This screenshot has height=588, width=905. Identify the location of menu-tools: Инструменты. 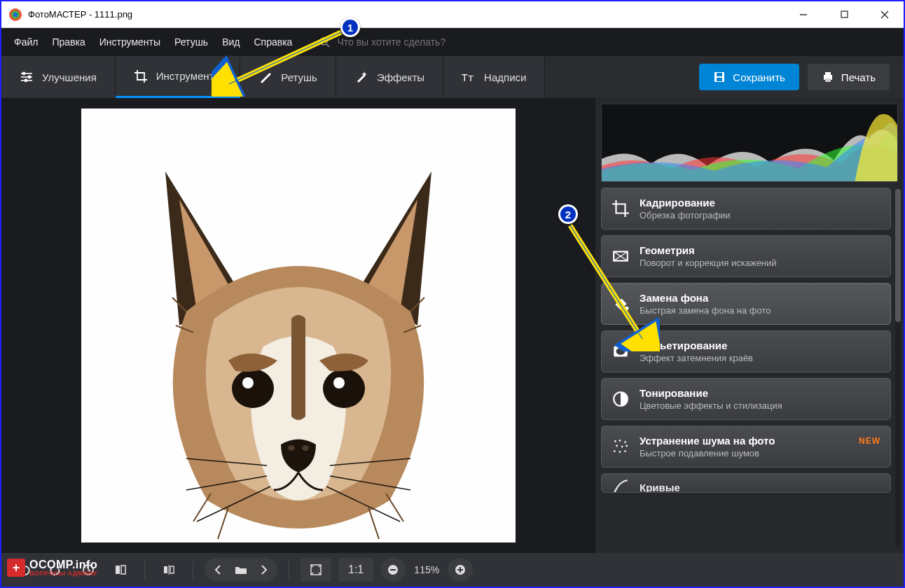
(130, 42).